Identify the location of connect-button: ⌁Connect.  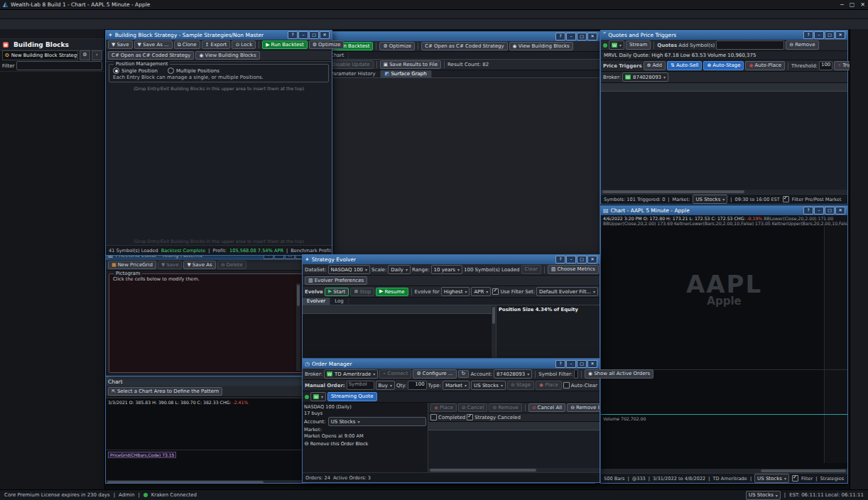
(395, 374).